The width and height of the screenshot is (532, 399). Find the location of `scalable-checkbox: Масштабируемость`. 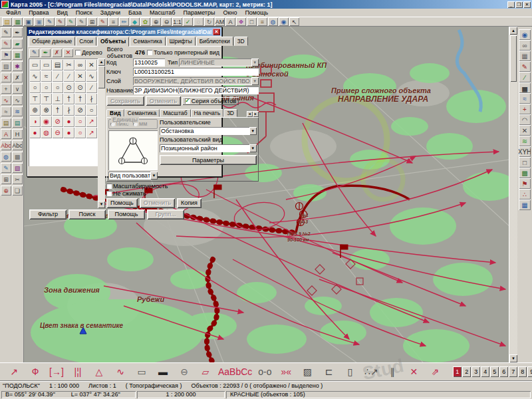

scalable-checkbox: Масштабируемость is located at coordinates (182, 186).